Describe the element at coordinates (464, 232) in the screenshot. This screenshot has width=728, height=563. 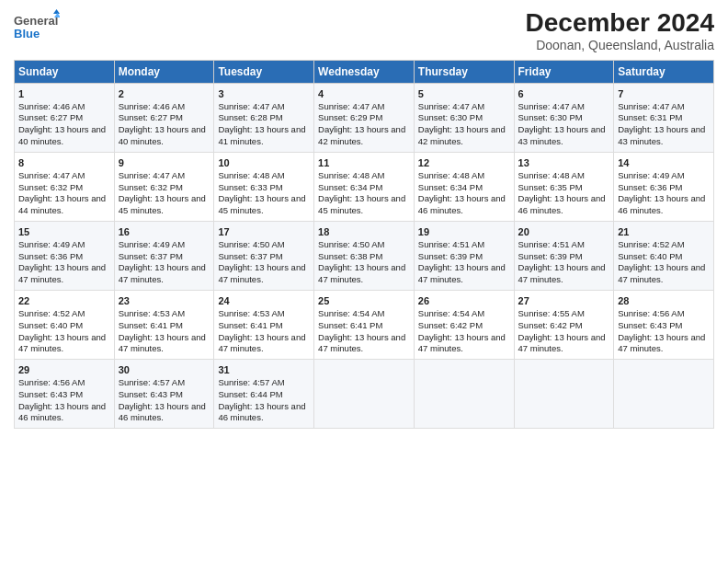
I see `day-number: 19` at that location.